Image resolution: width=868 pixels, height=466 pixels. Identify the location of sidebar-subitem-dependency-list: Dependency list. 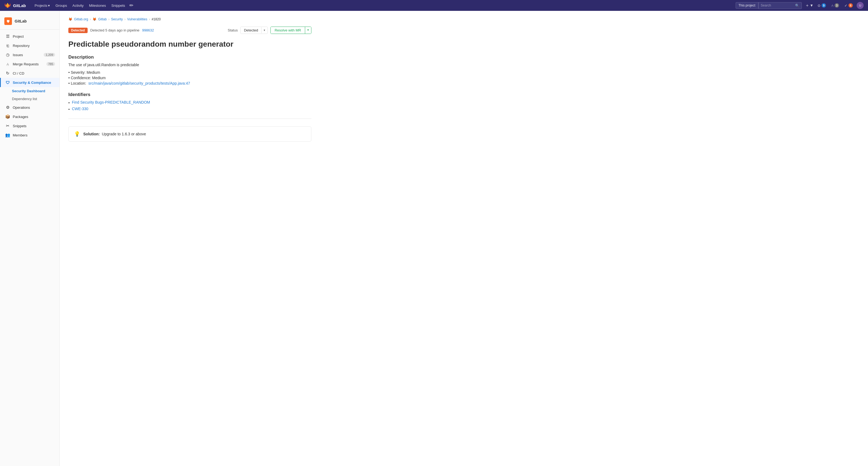
(30, 99).